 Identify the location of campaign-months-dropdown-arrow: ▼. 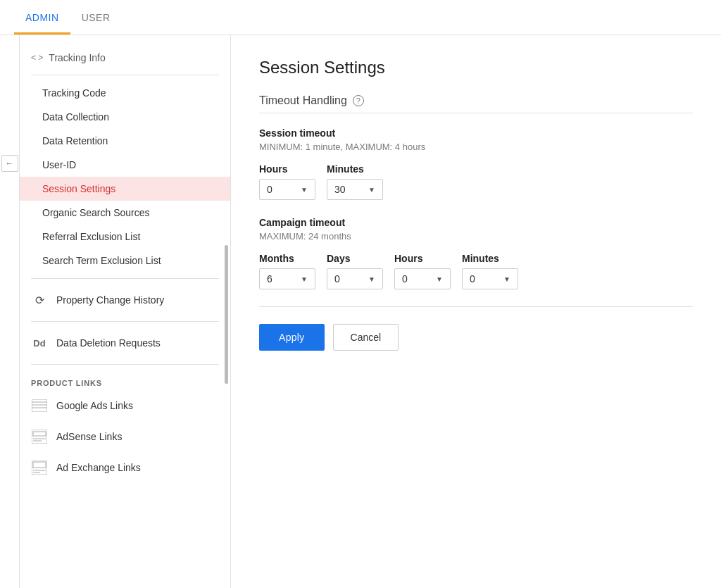
(304, 279).